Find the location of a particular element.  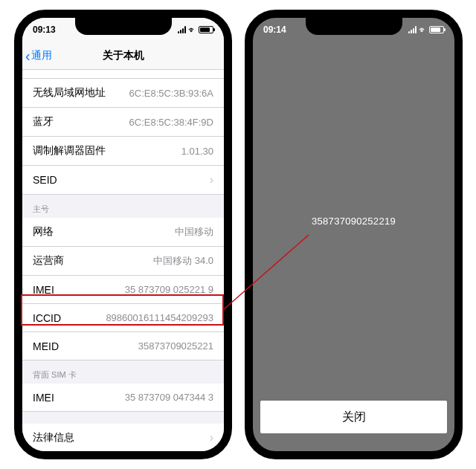

status-time: 09:14 is located at coordinates (275, 30).